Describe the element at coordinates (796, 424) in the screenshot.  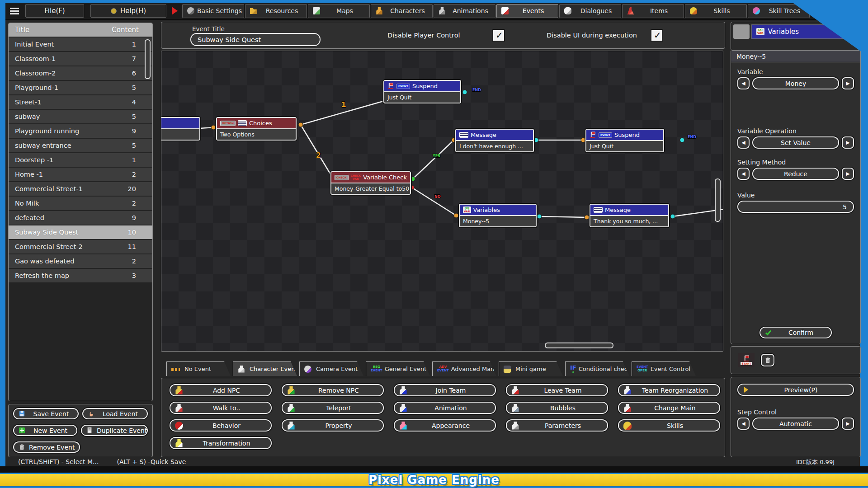
I see `step-control-select: Automatic` at that location.